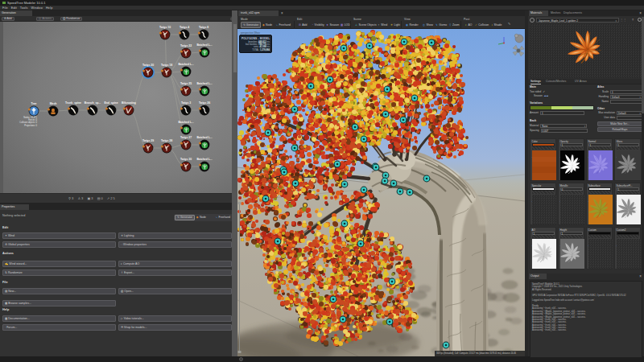 The height and width of the screenshot is (362, 644). I want to click on svg-text: End_spine, so click(111, 103).